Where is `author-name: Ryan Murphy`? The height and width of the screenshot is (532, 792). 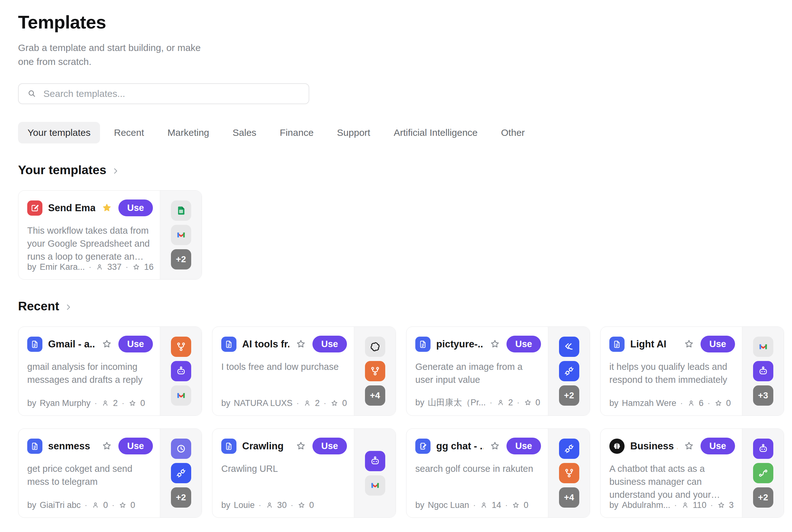 author-name: Ryan Murphy is located at coordinates (65, 403).